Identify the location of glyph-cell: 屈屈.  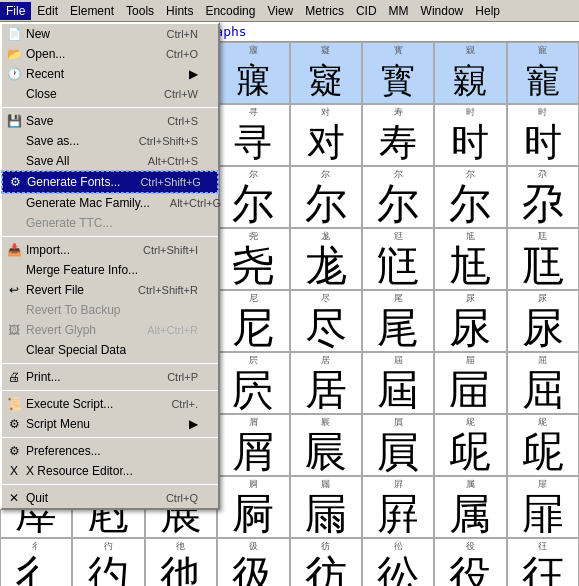
(543, 383).